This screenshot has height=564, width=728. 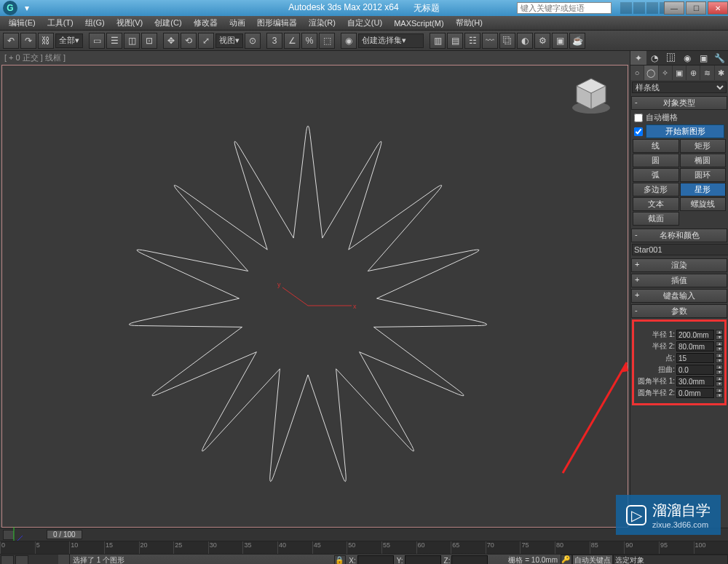 I want to click on shape-btn-圆: 圆, so click(x=656, y=160).